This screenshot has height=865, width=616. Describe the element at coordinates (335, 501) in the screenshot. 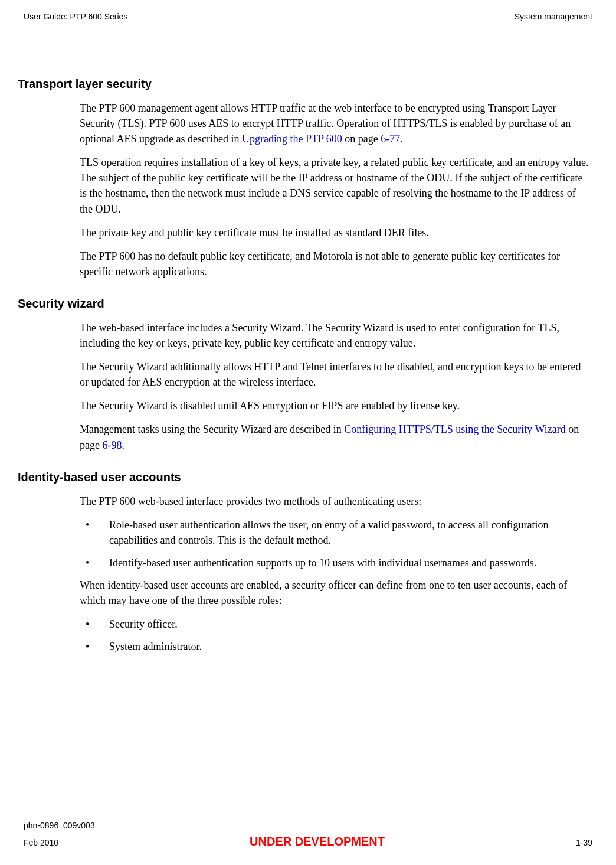

I see `section3-p1: The PTP 600 web-based interface provides…` at that location.